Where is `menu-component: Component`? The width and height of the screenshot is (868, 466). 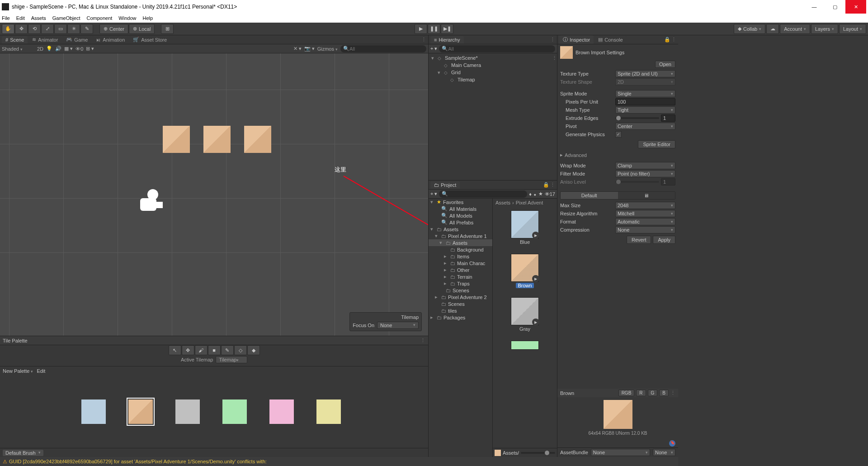 menu-component: Component is located at coordinates (99, 18).